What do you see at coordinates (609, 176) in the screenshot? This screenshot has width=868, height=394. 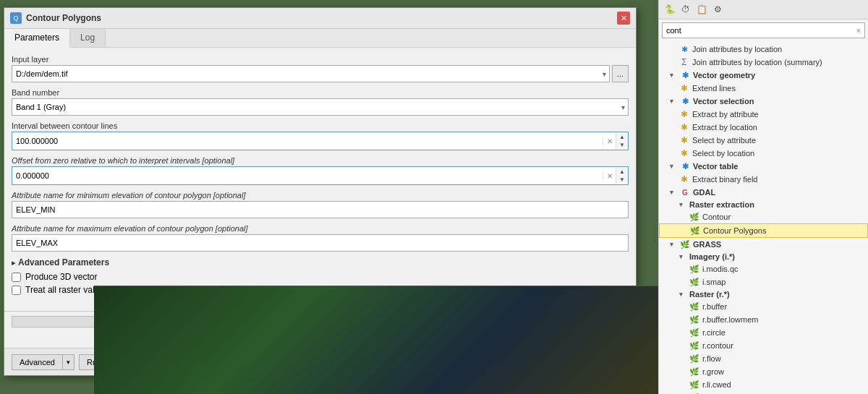 I see `offset-clear-button: ✕` at bounding box center [609, 176].